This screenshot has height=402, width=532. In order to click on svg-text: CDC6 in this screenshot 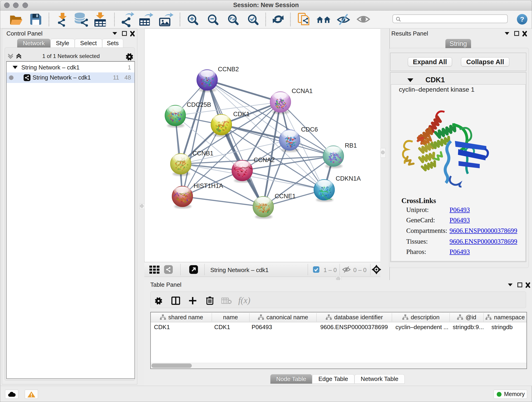, I will do `click(310, 129)`.